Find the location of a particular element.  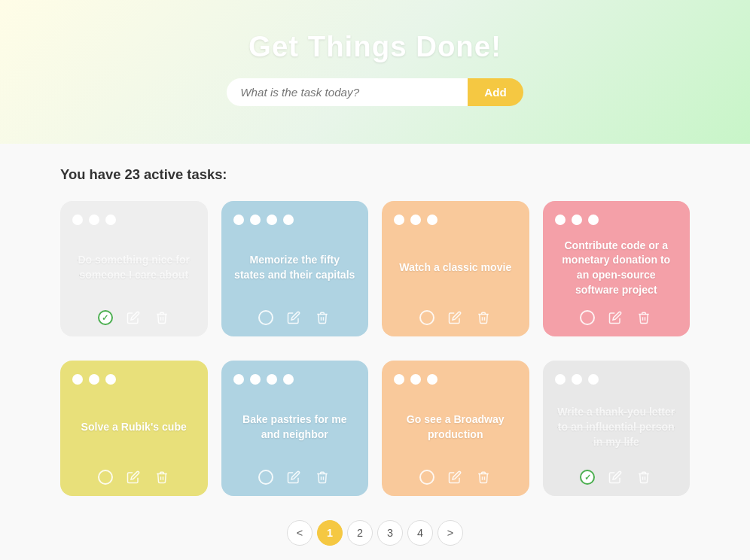

task-card-3: Watch a classic movie is located at coordinates (456, 269).